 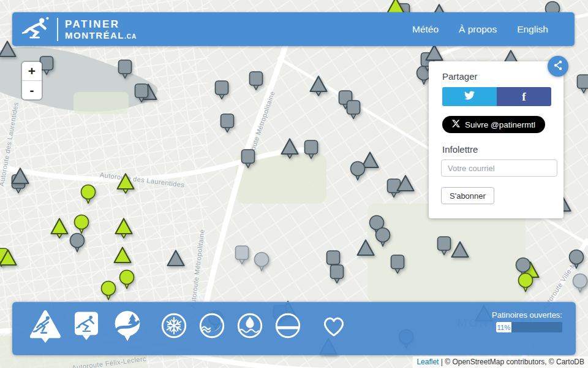 I want to click on hockey-player-triangle-marker-icon, so click(x=45, y=326).